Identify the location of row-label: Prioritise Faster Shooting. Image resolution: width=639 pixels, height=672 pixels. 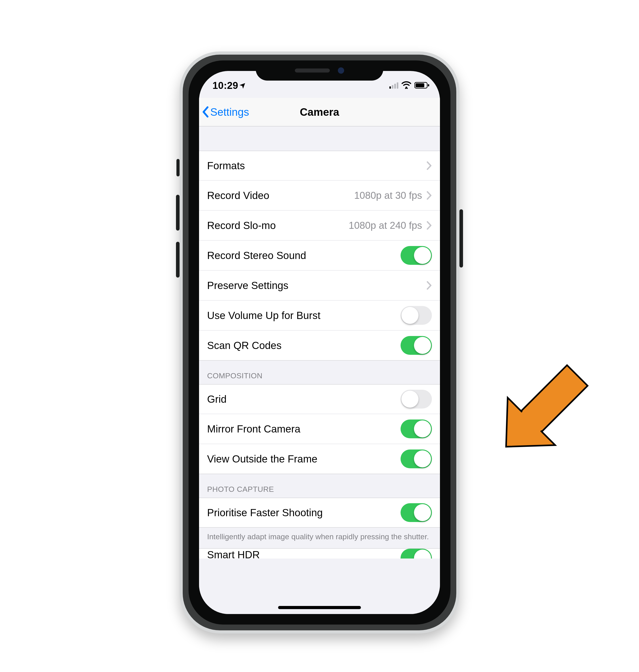
(304, 513).